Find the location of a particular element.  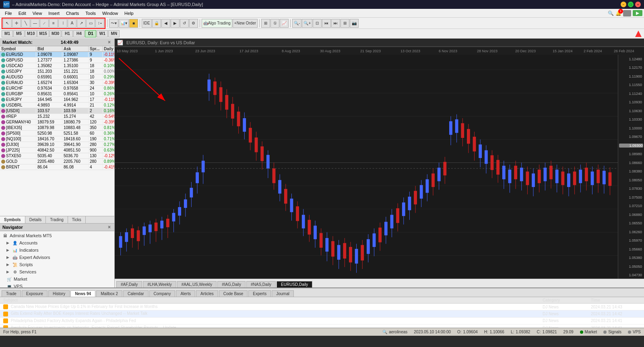

market-watch-row: USDCAD 1.35082 1.35100 18 0.10% is located at coordinates (57, 66).